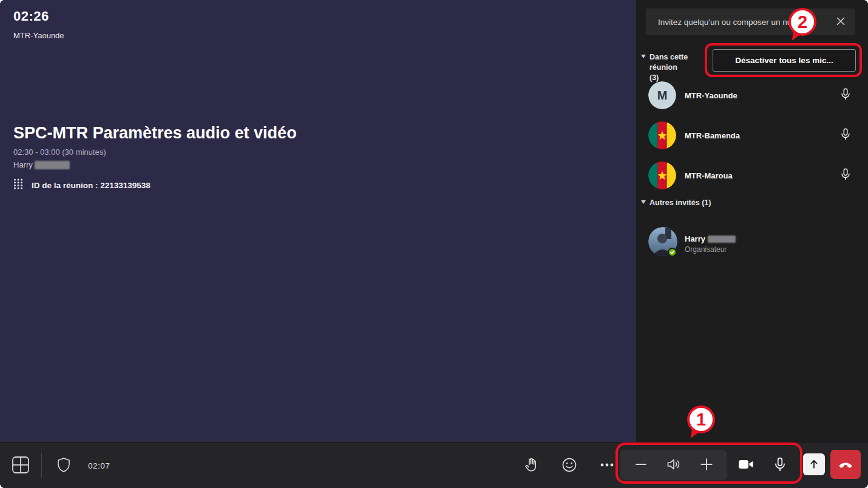 This screenshot has width=868, height=488. Describe the element at coordinates (641, 465) in the screenshot. I see `minus-icon` at that location.